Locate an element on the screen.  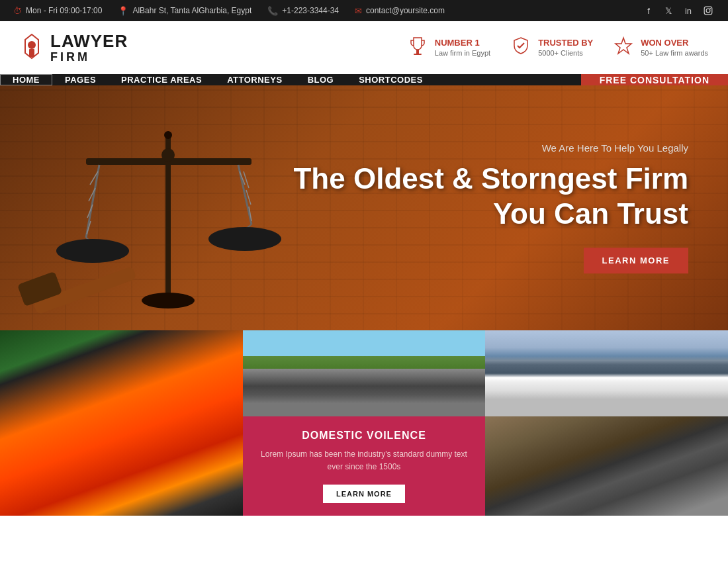
nav-home: HOME is located at coordinates (26, 79).